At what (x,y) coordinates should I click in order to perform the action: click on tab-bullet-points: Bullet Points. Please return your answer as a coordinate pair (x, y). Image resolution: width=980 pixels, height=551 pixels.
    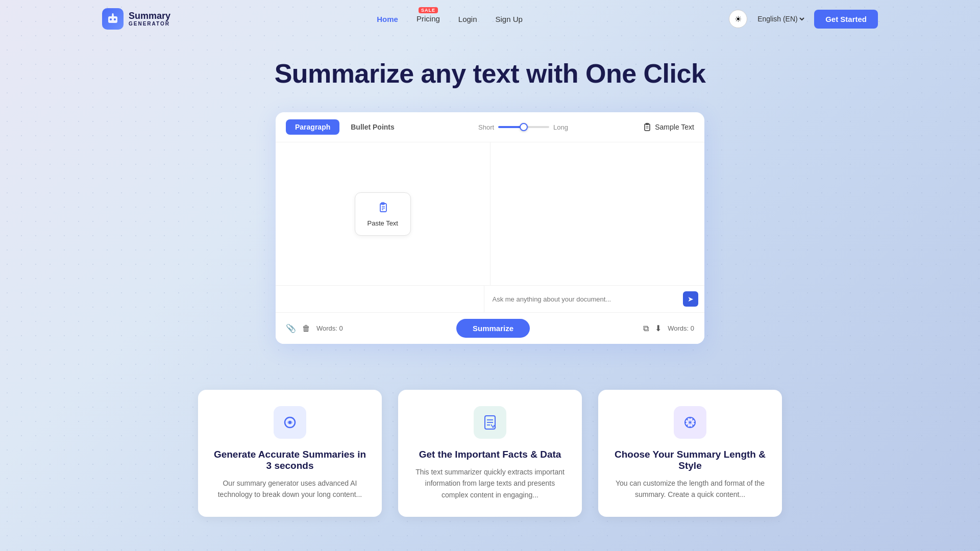
    Looking at the image, I should click on (373, 127).